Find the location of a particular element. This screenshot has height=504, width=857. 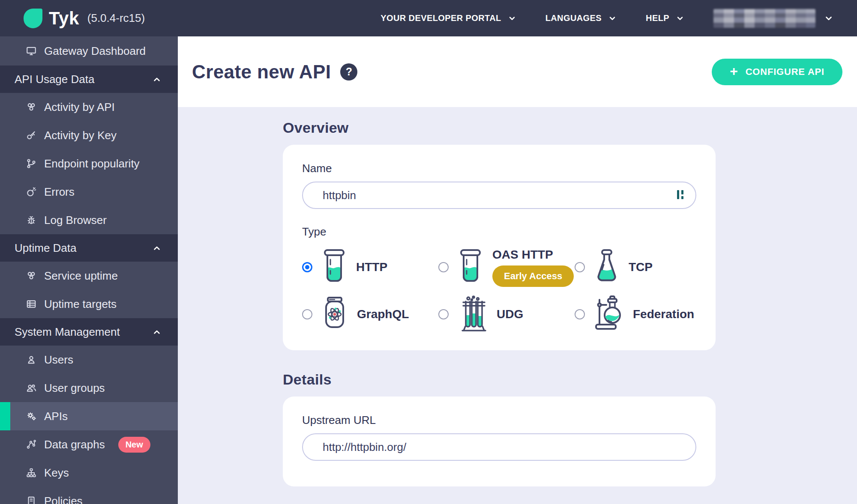

plus-icon: + is located at coordinates (734, 71).